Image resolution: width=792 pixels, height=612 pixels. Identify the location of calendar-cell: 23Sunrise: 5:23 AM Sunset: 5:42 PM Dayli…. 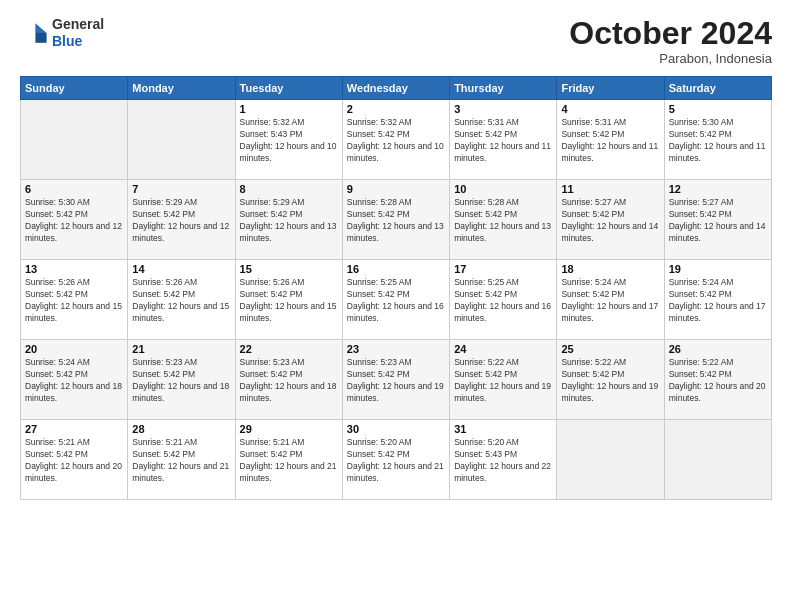
(396, 380).